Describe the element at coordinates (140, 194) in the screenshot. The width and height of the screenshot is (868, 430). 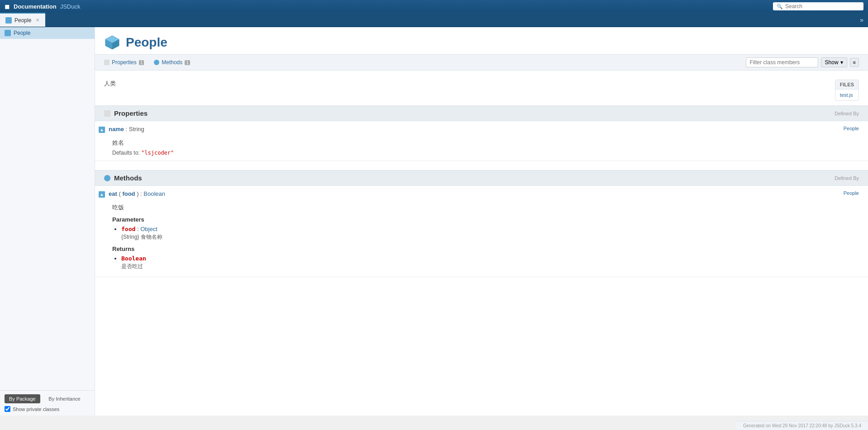
I see `method-eat-paren-close: ) :` at that location.